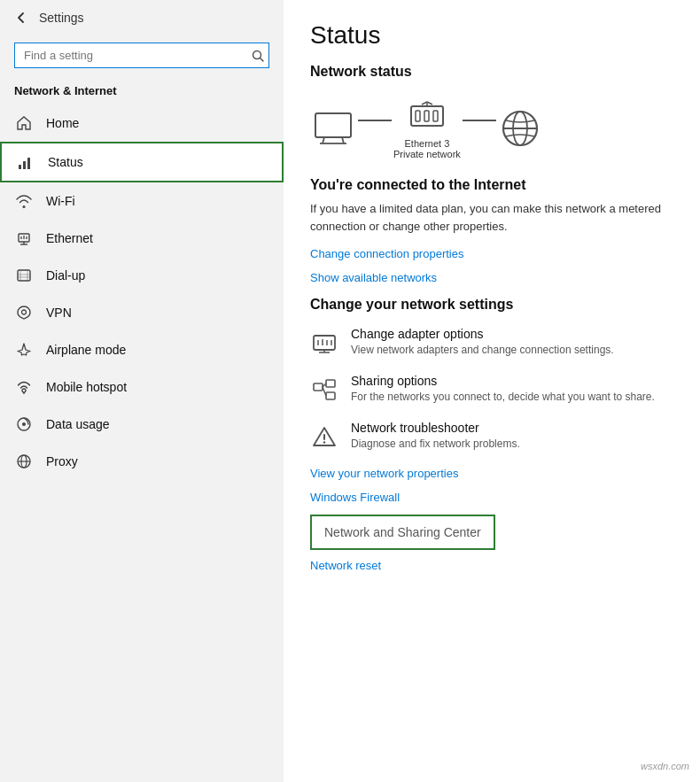 The height and width of the screenshot is (782, 700). I want to click on search-input, so click(142, 55).